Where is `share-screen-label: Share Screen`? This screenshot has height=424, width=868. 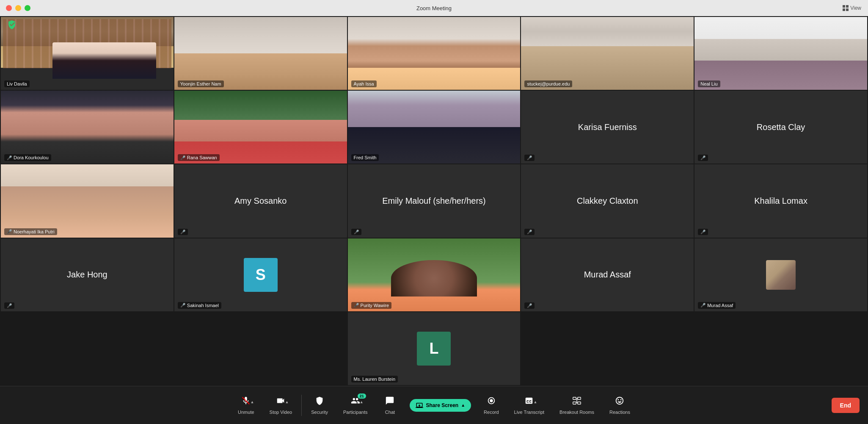 share-screen-label: Share Screen is located at coordinates (442, 405).